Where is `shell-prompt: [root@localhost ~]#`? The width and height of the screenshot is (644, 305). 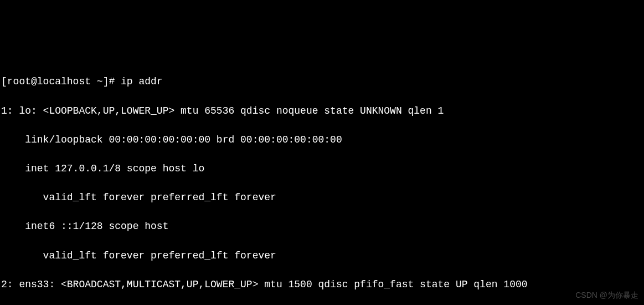
shell-prompt: [root@localhost ~]# is located at coordinates (61, 82).